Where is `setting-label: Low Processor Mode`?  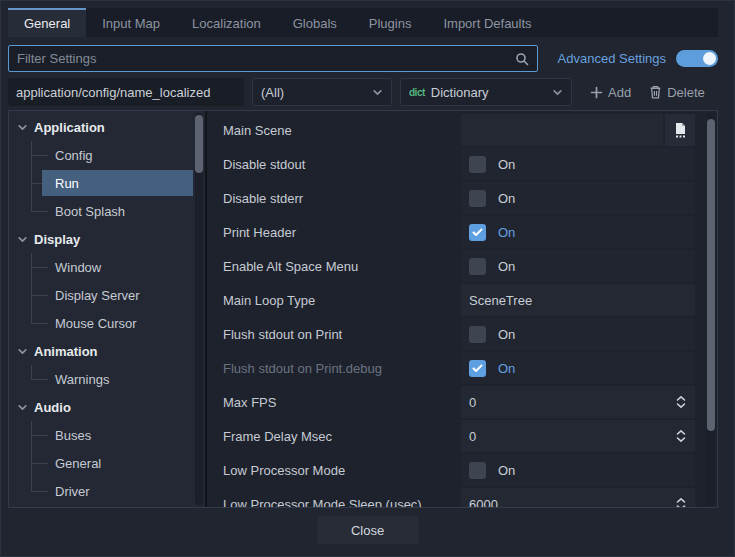
setting-label: Low Processor Mode is located at coordinates (334, 470).